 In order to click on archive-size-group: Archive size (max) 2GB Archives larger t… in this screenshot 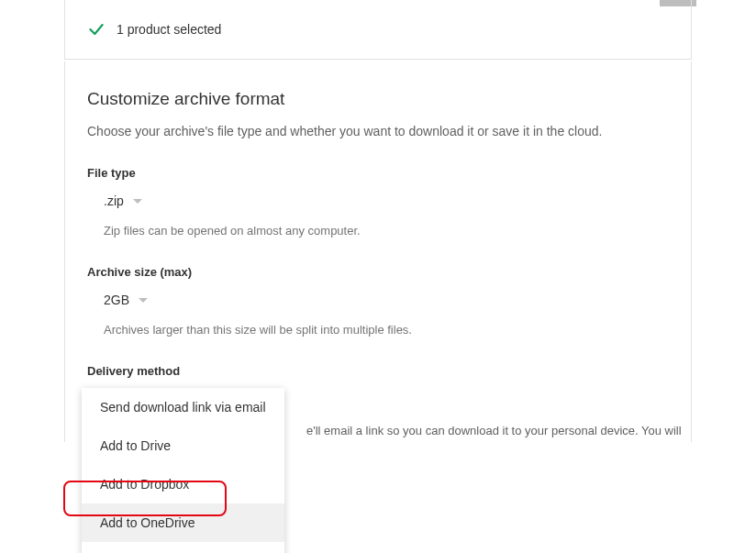, I will do `click(378, 301)`.